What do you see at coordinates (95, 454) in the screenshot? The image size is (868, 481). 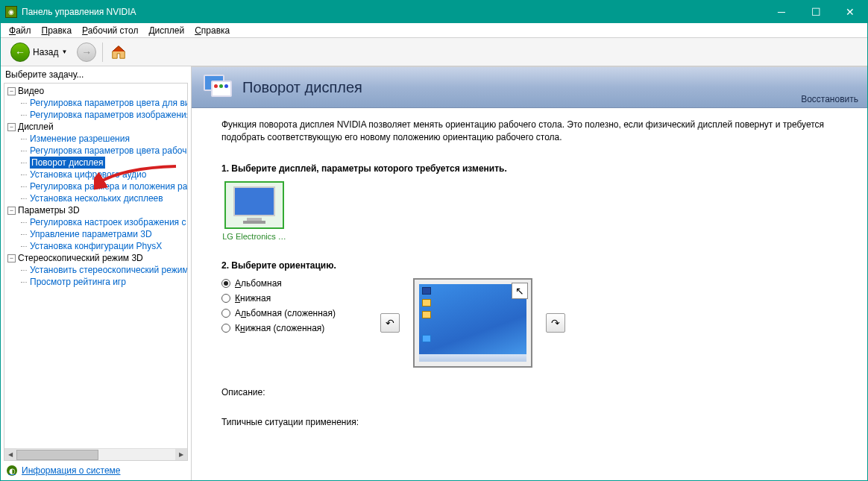 I see `tree-scrollbar: ◀ ▶` at bounding box center [95, 454].